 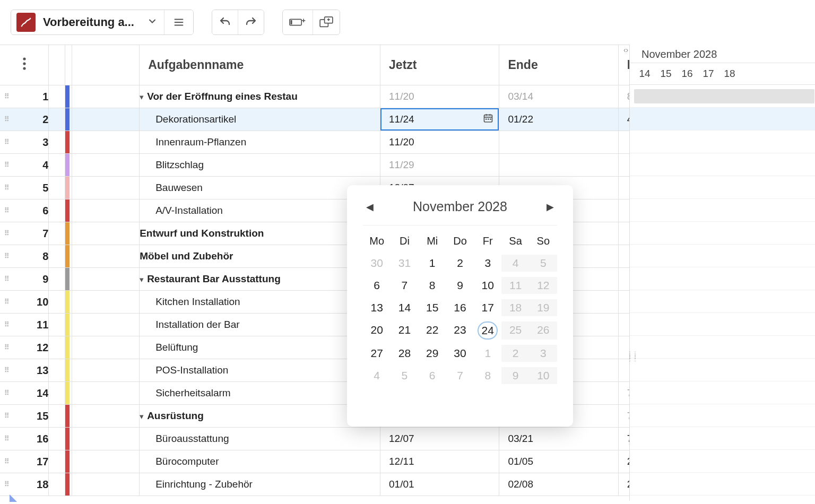 I want to click on gantt-bar, so click(x=724, y=97).